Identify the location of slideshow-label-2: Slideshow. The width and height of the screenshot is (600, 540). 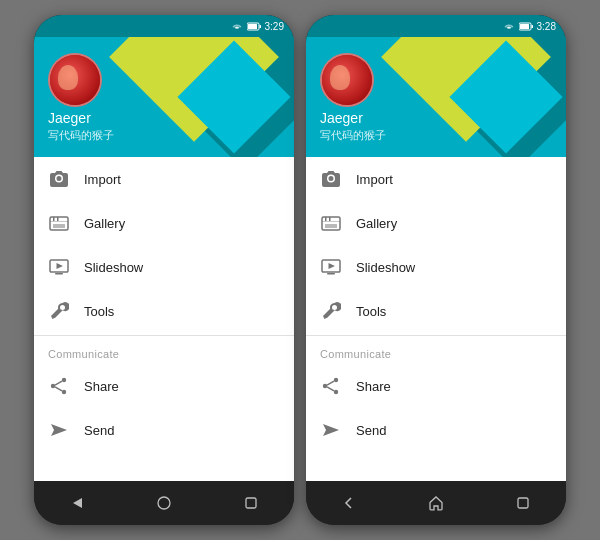
(386, 268).